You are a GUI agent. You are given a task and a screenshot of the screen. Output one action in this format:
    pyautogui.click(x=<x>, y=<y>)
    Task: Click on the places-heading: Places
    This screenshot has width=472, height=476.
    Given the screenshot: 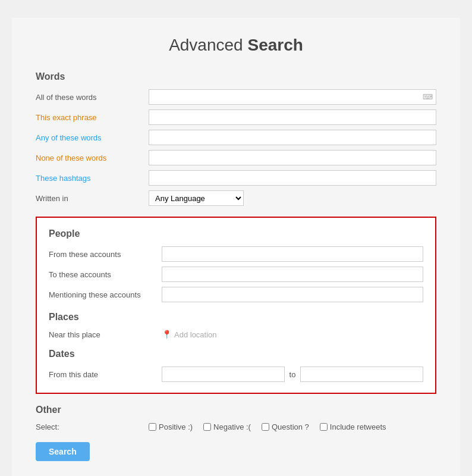 What is the action you would take?
    pyautogui.click(x=236, y=317)
    